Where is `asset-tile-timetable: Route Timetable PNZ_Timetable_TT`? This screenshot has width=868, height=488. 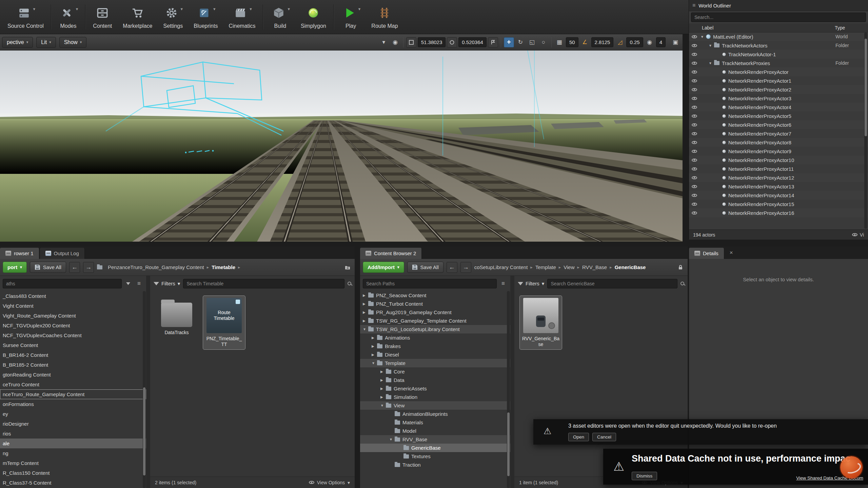 asset-tile-timetable: Route Timetable PNZ_Timetable_TT is located at coordinates (224, 323).